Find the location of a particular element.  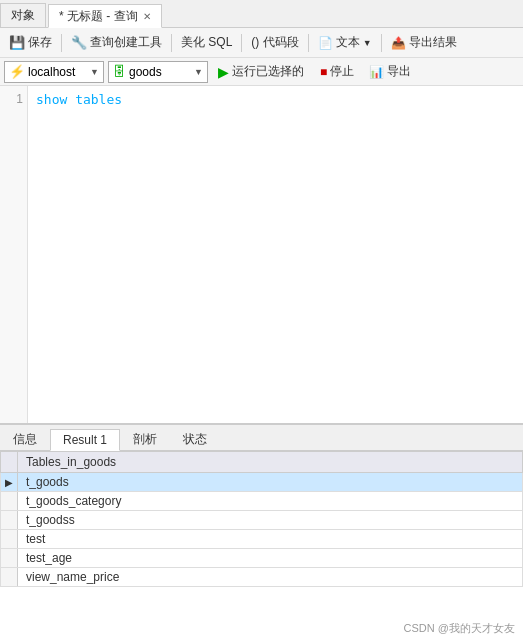

host-dropdown-icon: ▼ is located at coordinates (94, 72).